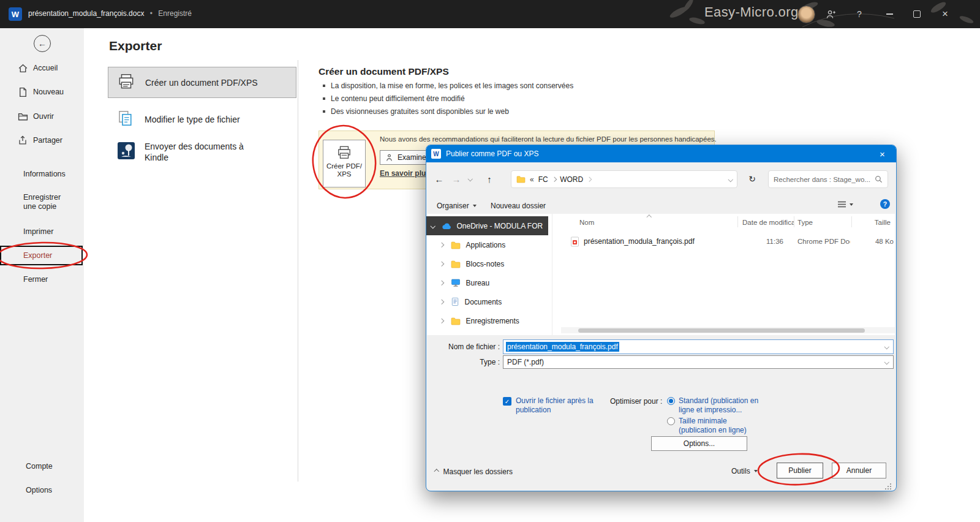 This screenshot has height=522, width=980. What do you see at coordinates (521, 179) in the screenshot?
I see `address-folder-icon` at bounding box center [521, 179].